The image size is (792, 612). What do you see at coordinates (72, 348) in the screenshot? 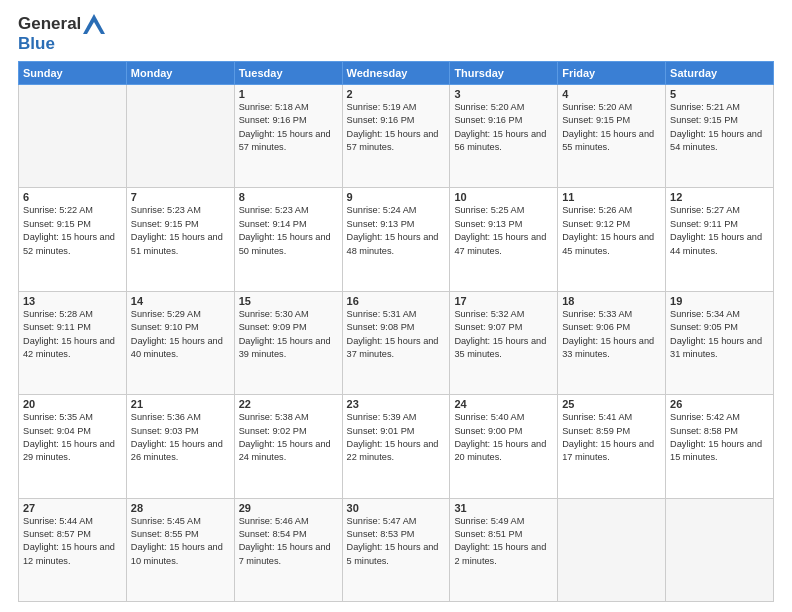
I see `daylight-text: Daylight: 15 hours and 42 minutes.` at bounding box center [72, 348].